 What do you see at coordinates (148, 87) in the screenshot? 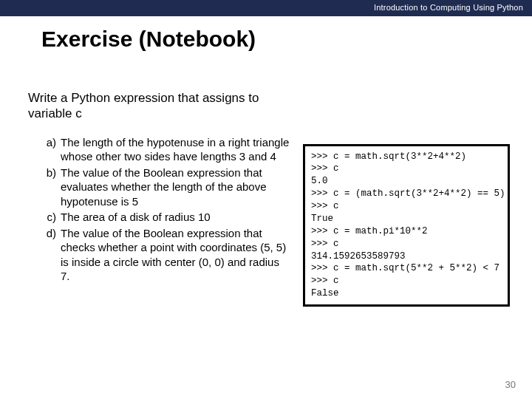
I see `exercise-prompt: Write a Python expression that assigns t…` at bounding box center [148, 87].